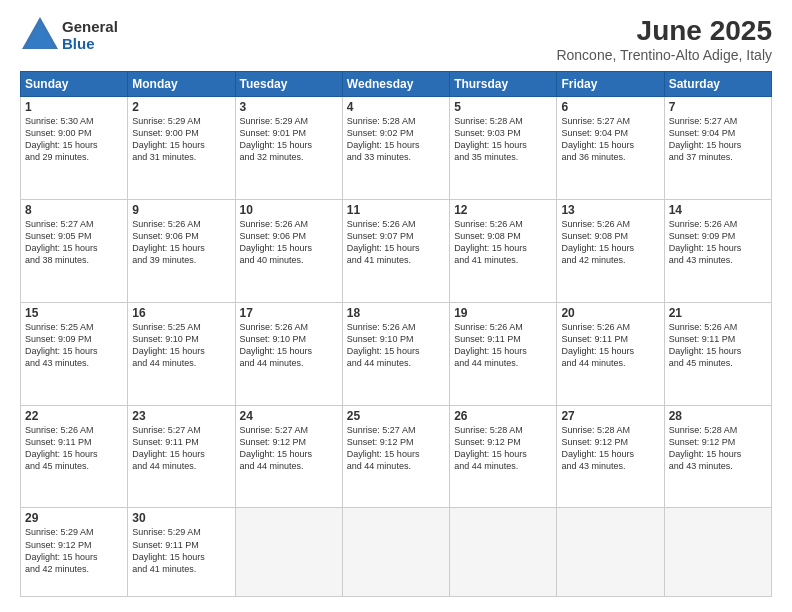 This screenshot has height=612, width=792. Describe the element at coordinates (718, 250) in the screenshot. I see `day-cell-14: 14 Sunrise: 5:26 AM Sunset: 9:09 PM Dayl…` at that location.